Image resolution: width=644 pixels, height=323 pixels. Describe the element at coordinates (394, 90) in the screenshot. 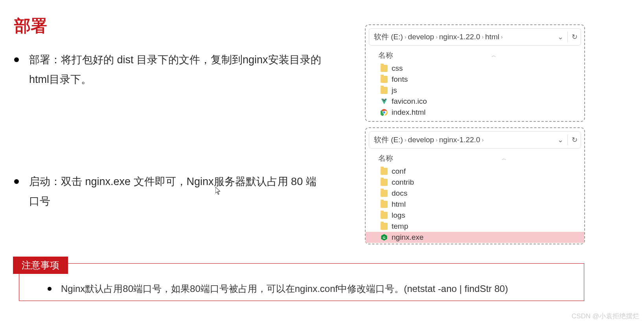

I see `file-name: js` at that location.